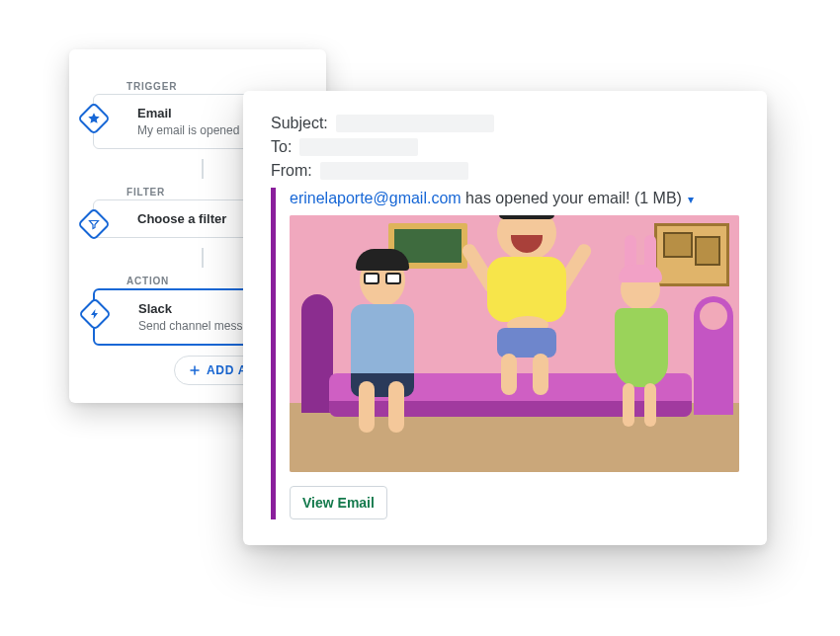 The width and height of the screenshot is (840, 636). Describe the element at coordinates (359, 147) in the screenshot. I see `to-value-placeholder` at that location.